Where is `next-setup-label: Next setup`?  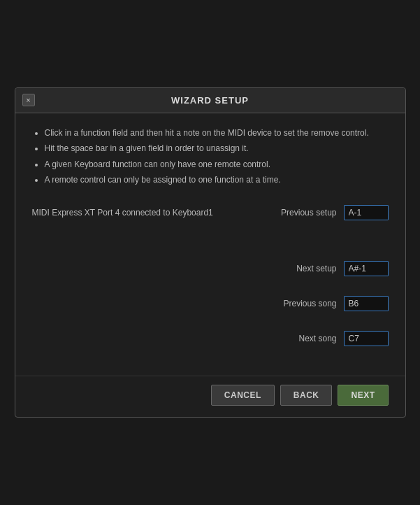 next-setup-label: Next setup is located at coordinates (316, 269).